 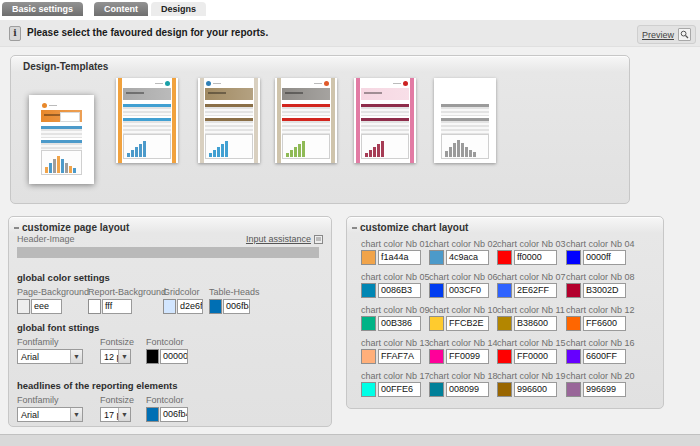 I want to click on tab-designs: Designs, so click(x=178, y=9).